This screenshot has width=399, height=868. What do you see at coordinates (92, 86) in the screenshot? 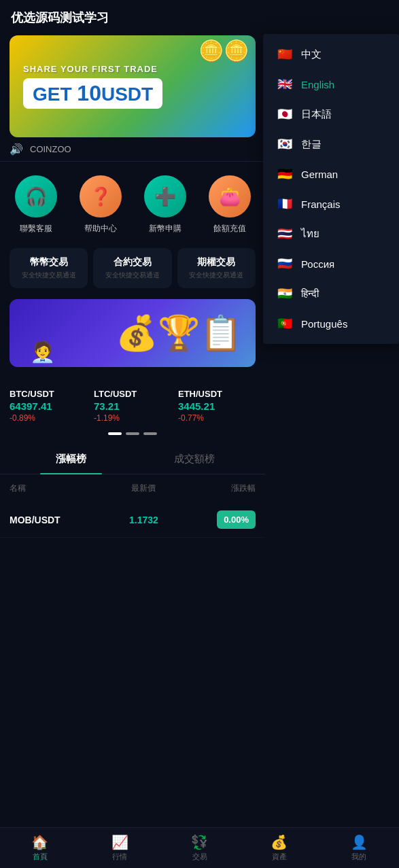
I see `banner-content: SHARE YOUR FIRST TRADE GET 10USDT` at bounding box center [92, 86].